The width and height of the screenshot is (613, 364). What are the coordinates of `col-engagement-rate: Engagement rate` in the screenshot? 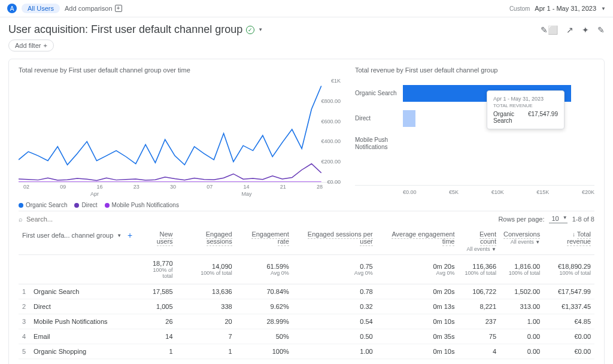 It's located at (265, 241).